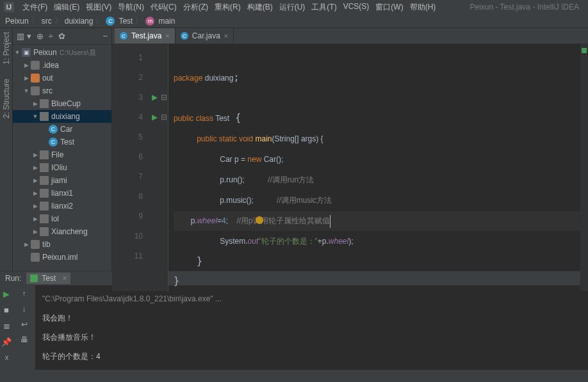 The image size is (588, 382). What do you see at coordinates (6, 328) in the screenshot?
I see `run-actions-gutter: ▶ ■ ≣ 📌 ☓` at bounding box center [6, 328].